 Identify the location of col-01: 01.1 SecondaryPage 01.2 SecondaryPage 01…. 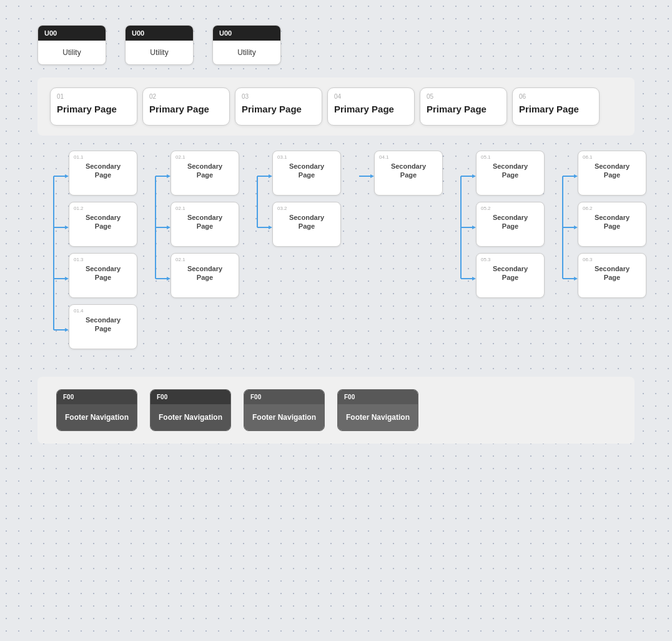
(99, 253).